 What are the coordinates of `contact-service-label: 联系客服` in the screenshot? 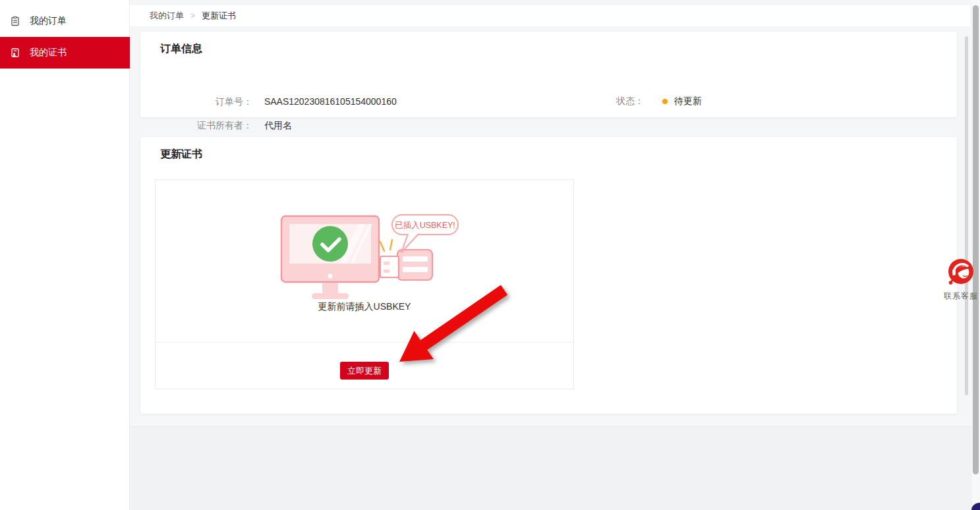 It's located at (961, 297).